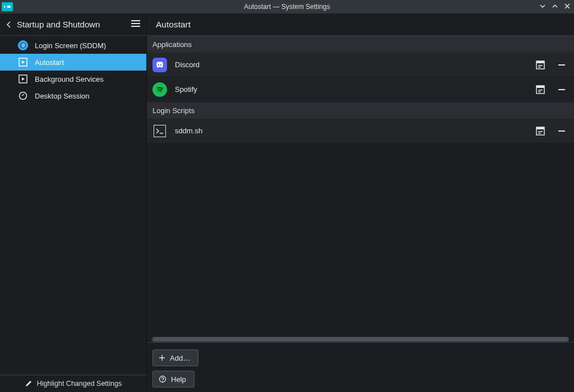 The width and height of the screenshot is (574, 392). Describe the element at coordinates (287, 7) in the screenshot. I see `titlebar: Autostart — System Settings` at that location.